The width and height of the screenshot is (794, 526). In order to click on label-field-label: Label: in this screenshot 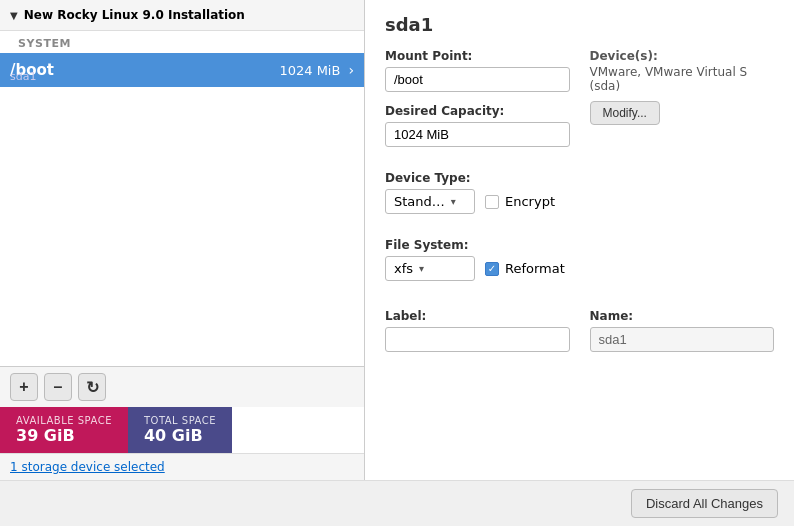, I will do `click(478, 316)`.